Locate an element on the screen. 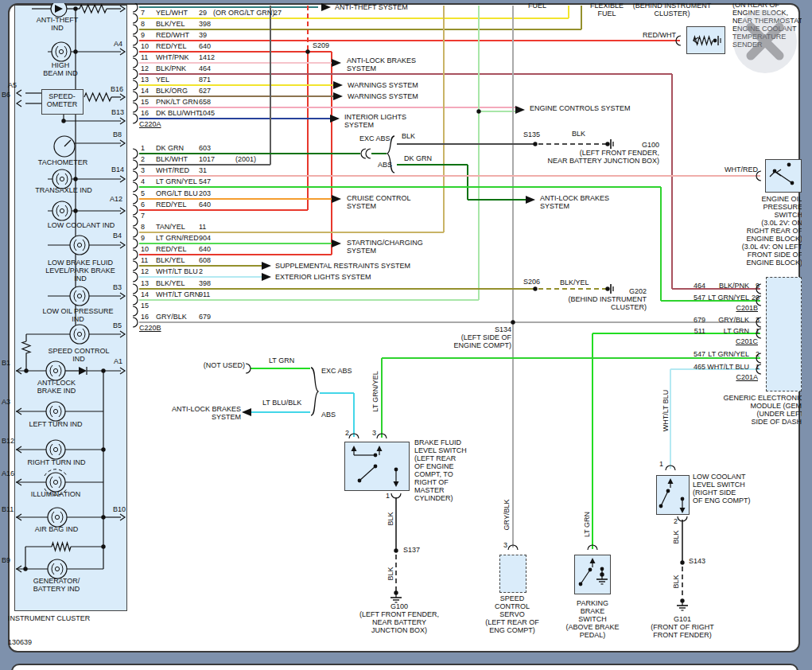 The width and height of the screenshot is (812, 670). coolant-temp-sender-box is located at coordinates (706, 40).